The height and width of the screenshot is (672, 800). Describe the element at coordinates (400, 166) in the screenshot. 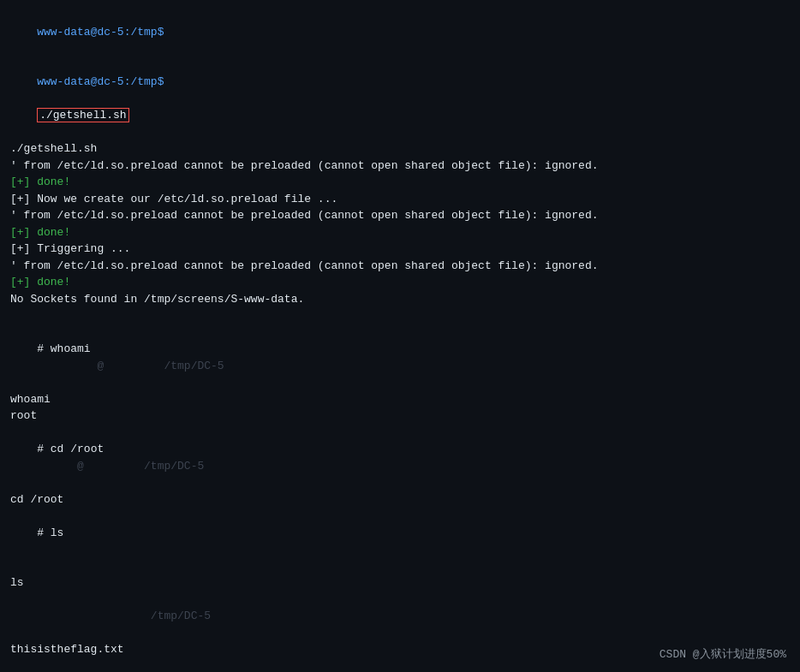

I see `output-2: ' from /etc/ld.so.preload cannot be prel…` at that location.